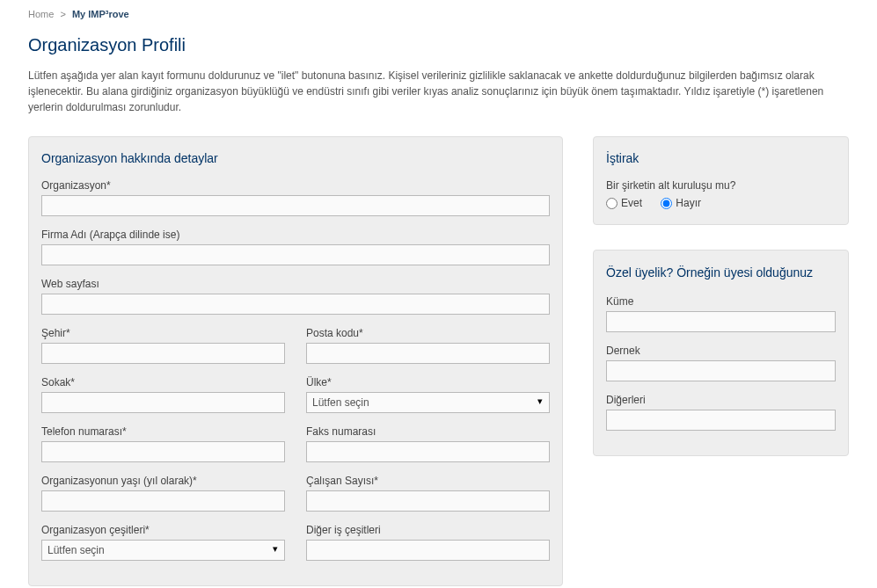  I want to click on affil-yes-text: Evet, so click(632, 203).